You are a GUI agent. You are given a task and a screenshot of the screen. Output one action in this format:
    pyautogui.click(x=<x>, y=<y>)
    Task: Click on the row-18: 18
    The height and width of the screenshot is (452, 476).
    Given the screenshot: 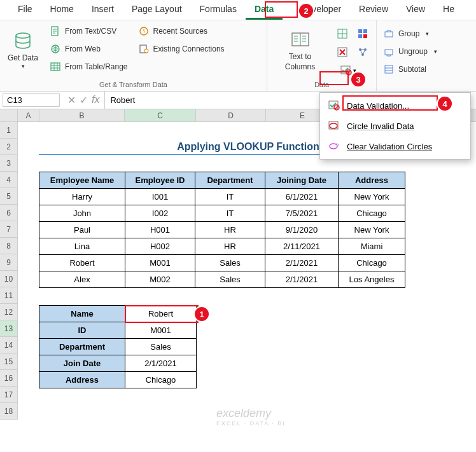 What is the action you would take?
    pyautogui.click(x=9, y=411)
    